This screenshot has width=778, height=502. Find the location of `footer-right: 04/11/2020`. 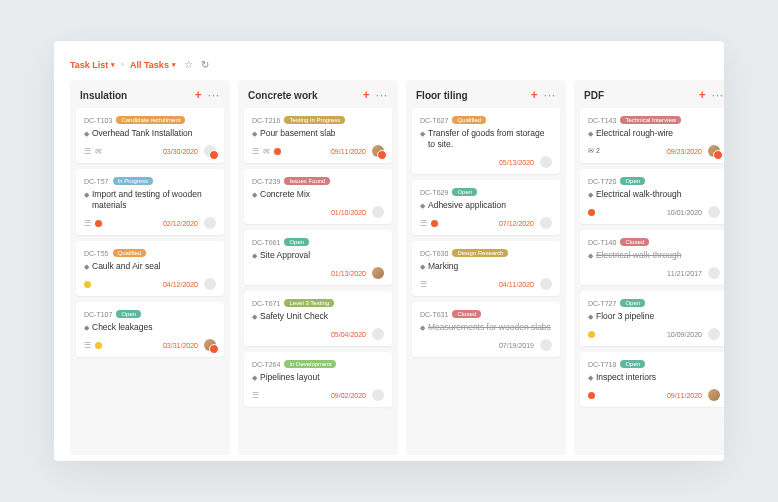

footer-right: 04/11/2020 is located at coordinates (526, 284).